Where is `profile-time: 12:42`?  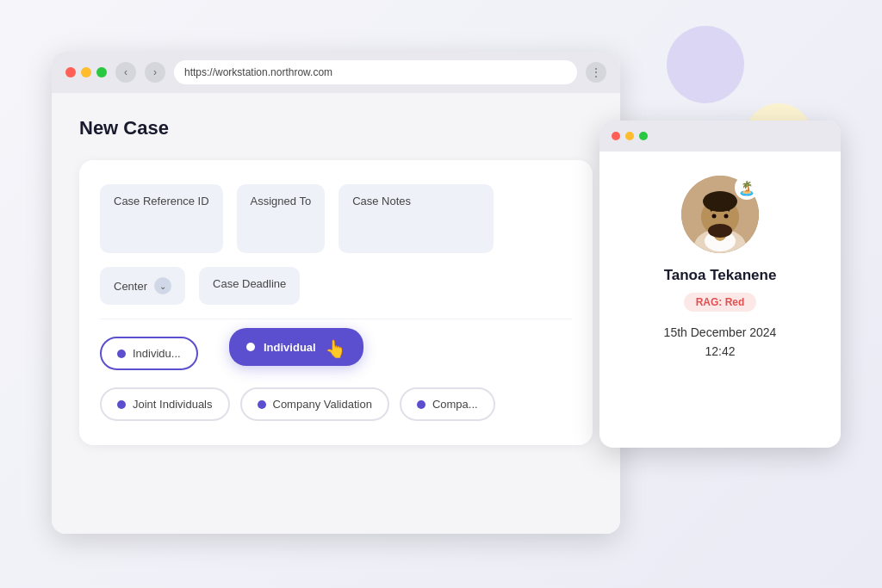
profile-time: 12:42 is located at coordinates (720, 351).